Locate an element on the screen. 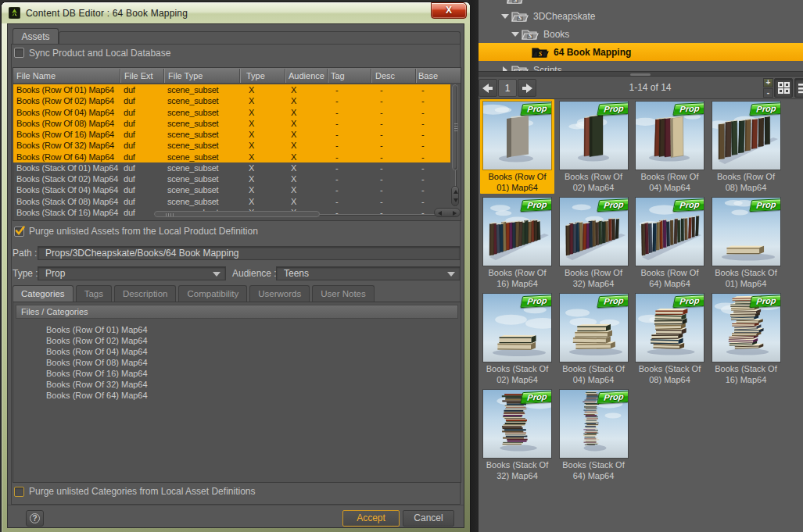  table-vertical-scrollbar is located at coordinates (455, 153).